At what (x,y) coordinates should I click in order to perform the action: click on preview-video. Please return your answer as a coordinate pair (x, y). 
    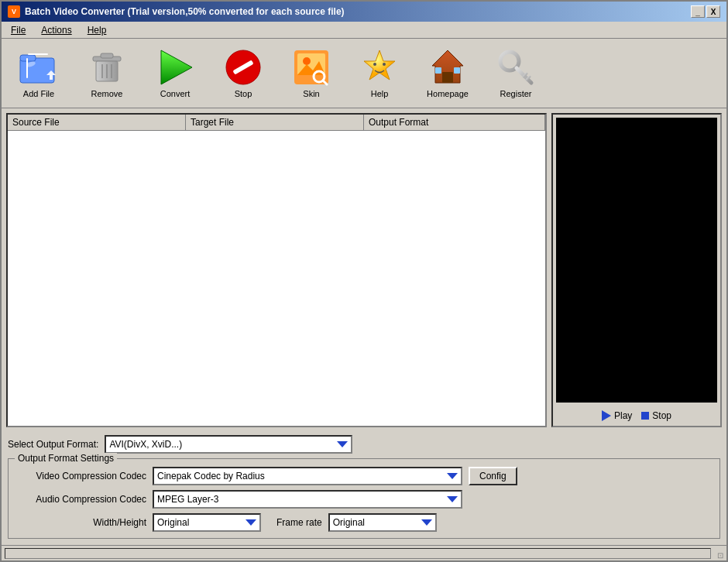
    Looking at the image, I should click on (637, 260).